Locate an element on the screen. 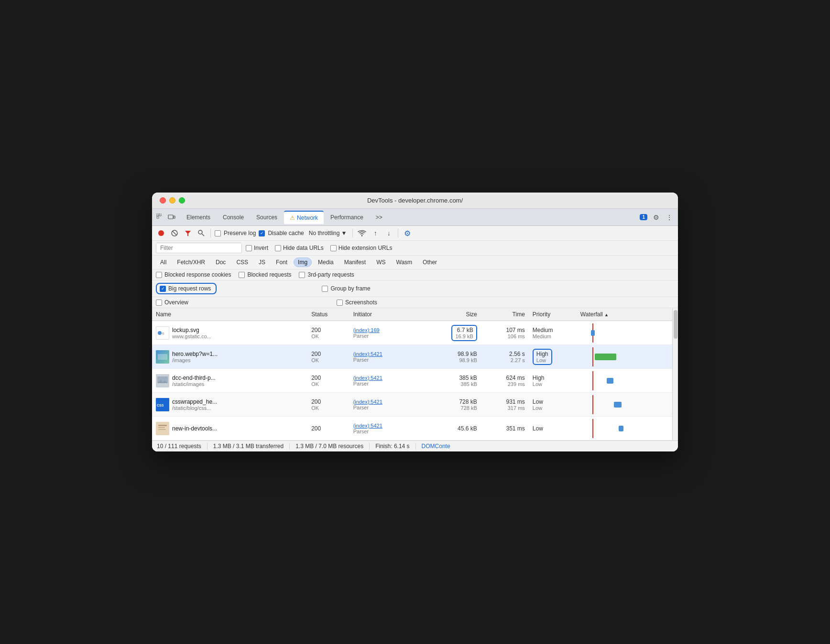 Image resolution: width=830 pixels, height=644 pixels. col-size: Size is located at coordinates (451, 314).